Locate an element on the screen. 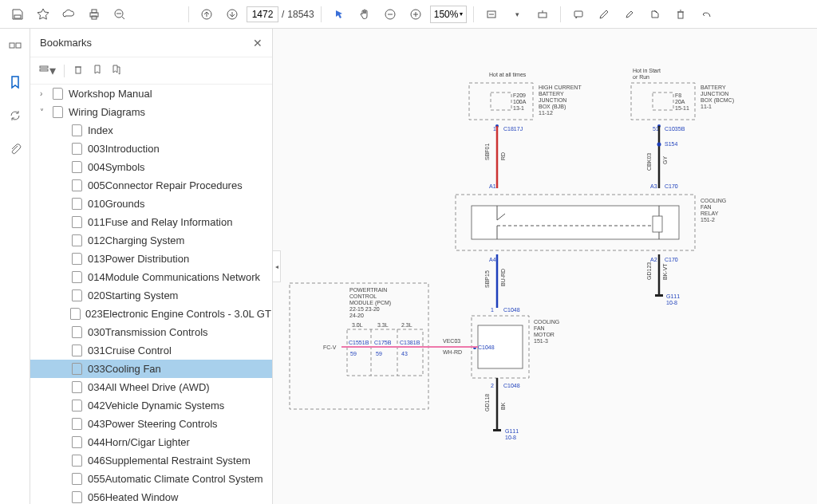 The width and height of the screenshot is (817, 504). pencil-icon is located at coordinates (604, 14).